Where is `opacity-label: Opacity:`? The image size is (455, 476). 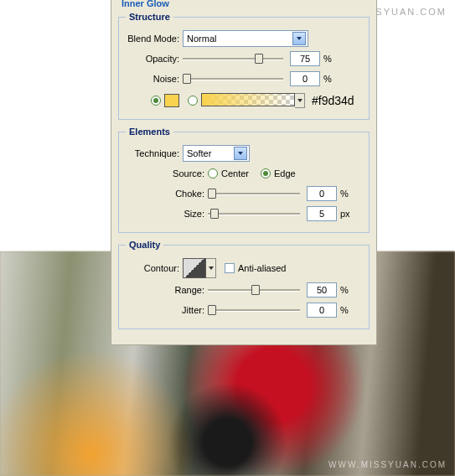 opacity-label: Opacity: is located at coordinates (154, 59).